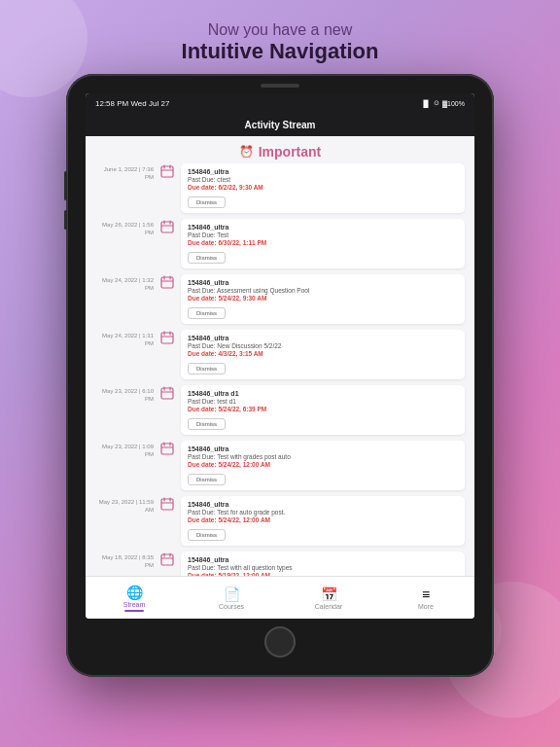 The image size is (560, 747). What do you see at coordinates (280, 86) in the screenshot?
I see `ipad-speaker` at bounding box center [280, 86].